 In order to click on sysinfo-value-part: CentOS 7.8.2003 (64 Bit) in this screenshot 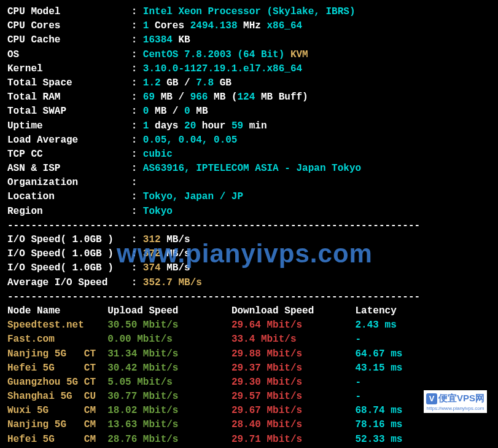, I will do `click(214, 55)`.